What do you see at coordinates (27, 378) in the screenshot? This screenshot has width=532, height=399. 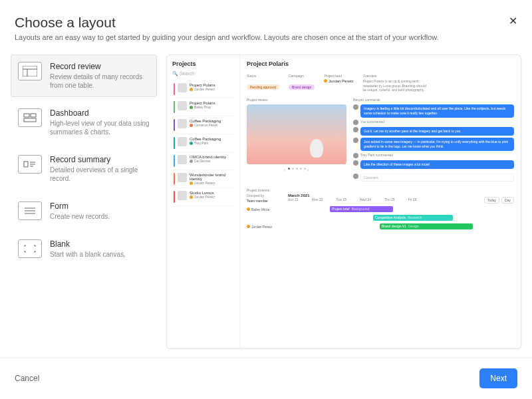 I see `cancel-button: Cancel` at bounding box center [27, 378].